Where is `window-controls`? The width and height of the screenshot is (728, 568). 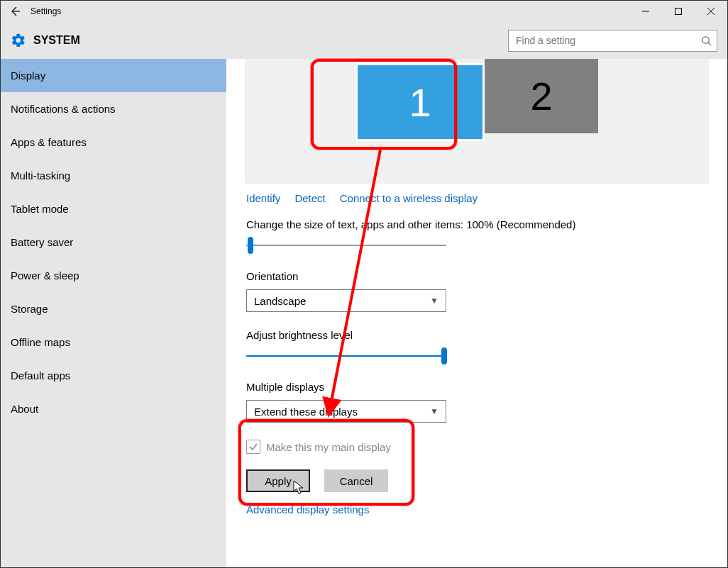
window-controls is located at coordinates (678, 11).